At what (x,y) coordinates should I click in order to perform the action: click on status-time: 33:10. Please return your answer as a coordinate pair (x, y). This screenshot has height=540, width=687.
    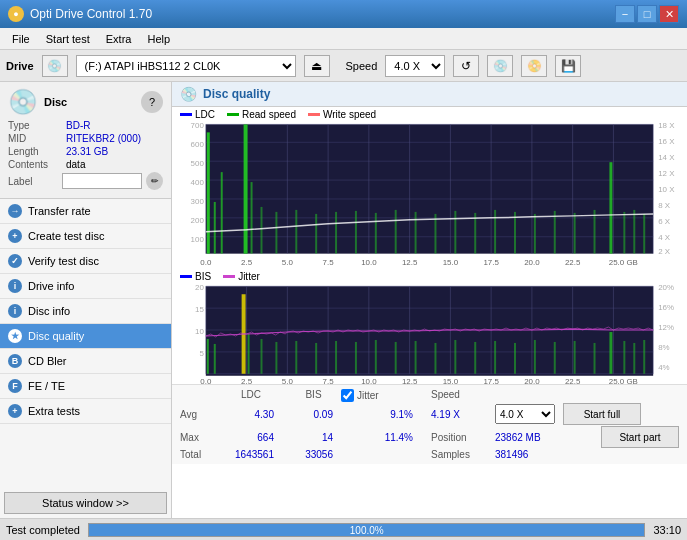
    Looking at the image, I should click on (667, 530).